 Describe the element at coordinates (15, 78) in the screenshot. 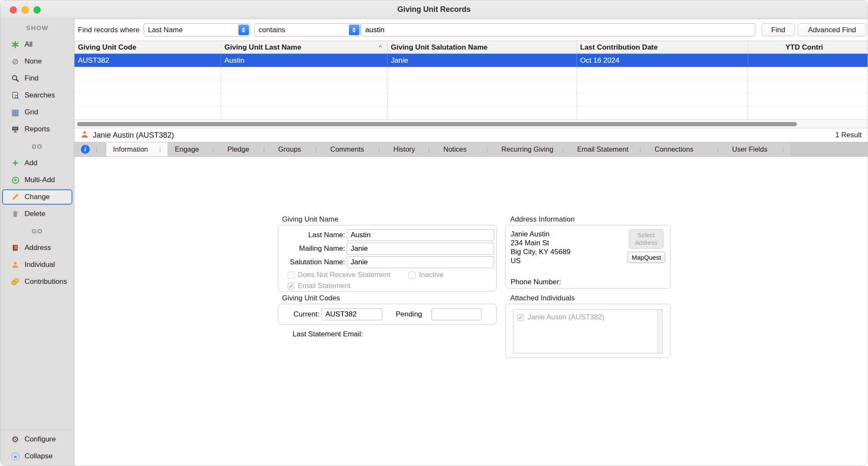

I see `magnifier-icon` at that location.